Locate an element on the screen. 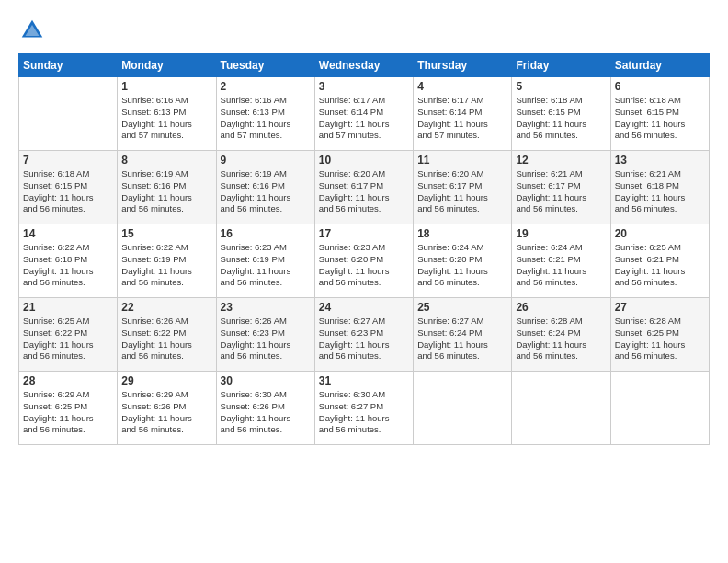 The height and width of the screenshot is (563, 728). day-number: 29 is located at coordinates (166, 381).